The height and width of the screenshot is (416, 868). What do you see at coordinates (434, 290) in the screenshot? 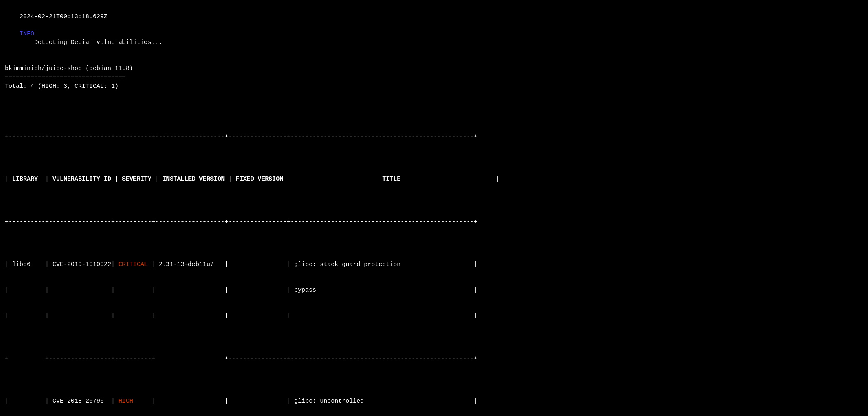
I see `table-row: | | | | | | bypass |` at bounding box center [434, 290].